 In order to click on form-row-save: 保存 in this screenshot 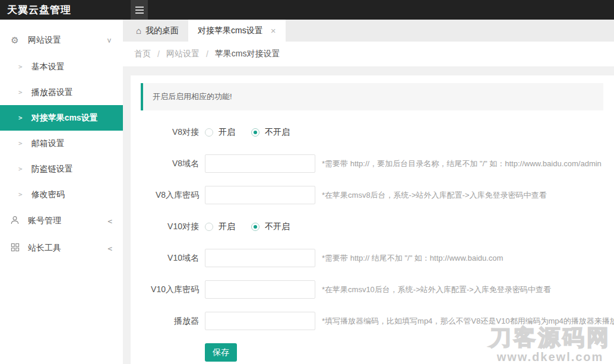, I will do `click(372, 353)`.